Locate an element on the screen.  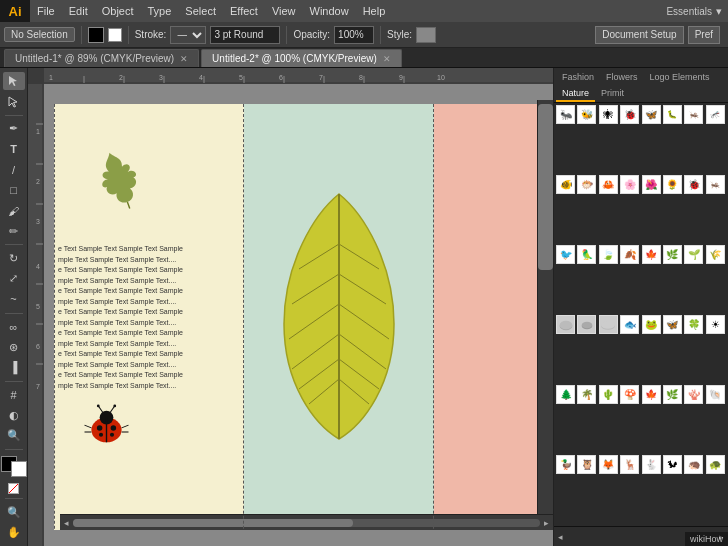
hand-tool: ✋ is located at coordinates (14, 533).